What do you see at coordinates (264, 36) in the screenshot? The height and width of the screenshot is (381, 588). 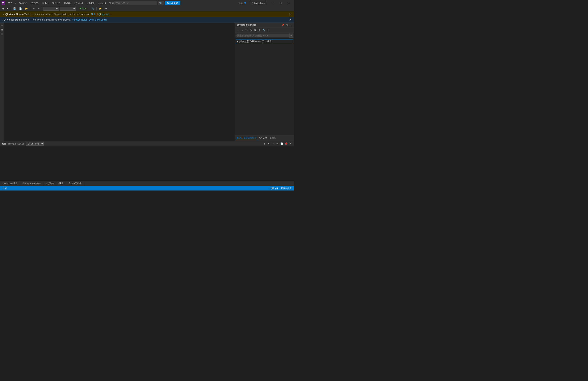 I see `solution-search-bar: →` at bounding box center [264, 36].